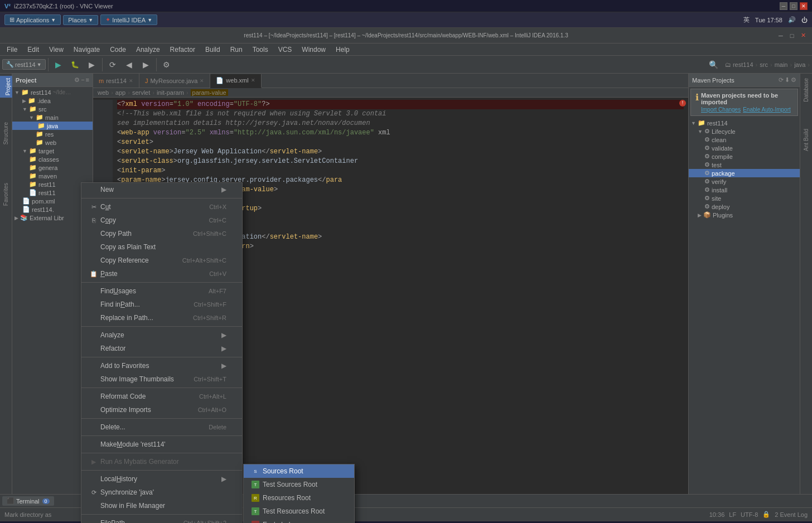 The image size is (812, 523). What do you see at coordinates (791, 515) in the screenshot?
I see `event-log-btn: 2 Event Log` at bounding box center [791, 515].